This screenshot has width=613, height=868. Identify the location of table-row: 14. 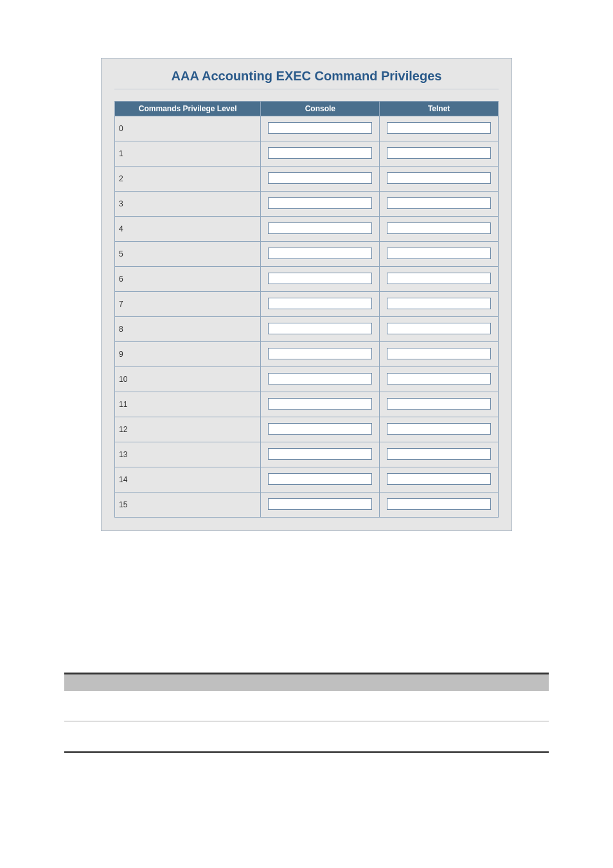
(307, 480).